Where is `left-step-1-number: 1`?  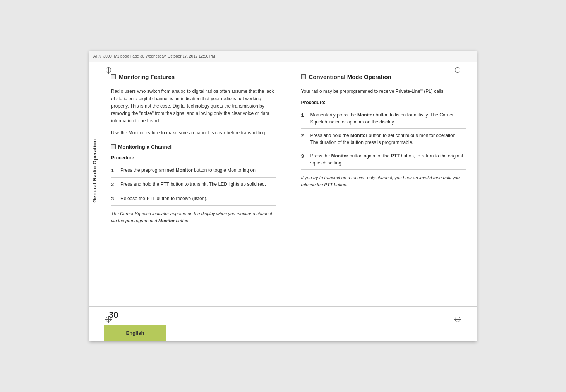 left-step-1-number: 1 is located at coordinates (116, 171).